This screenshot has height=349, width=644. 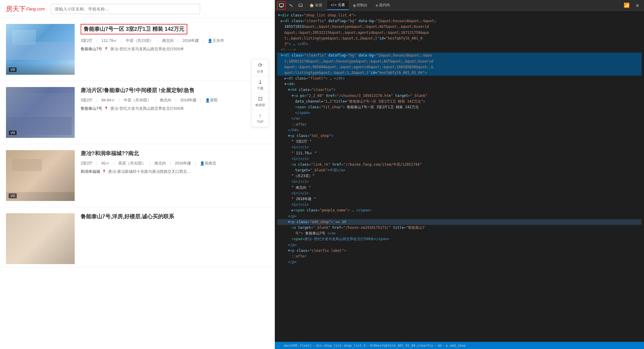 What do you see at coordinates (134, 29) in the screenshot?
I see `listing-title: 鲁能泰山7号一区 3室2厅1卫 精装 142万元` at bounding box center [134, 29].